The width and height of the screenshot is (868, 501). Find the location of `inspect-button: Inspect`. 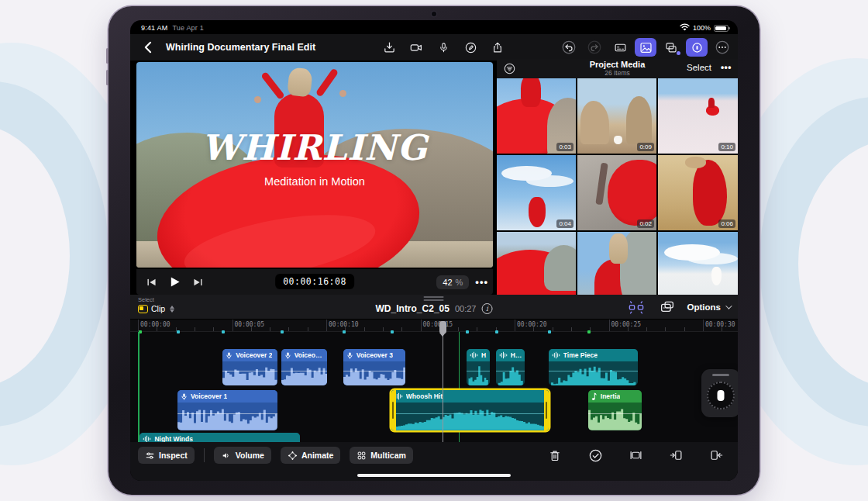

inspect-button: Inspect is located at coordinates (166, 455).